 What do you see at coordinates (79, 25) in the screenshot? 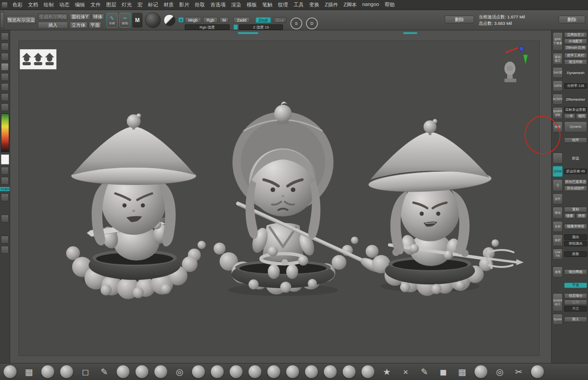
I see `cube-button: 立方体` at bounding box center [79, 25].